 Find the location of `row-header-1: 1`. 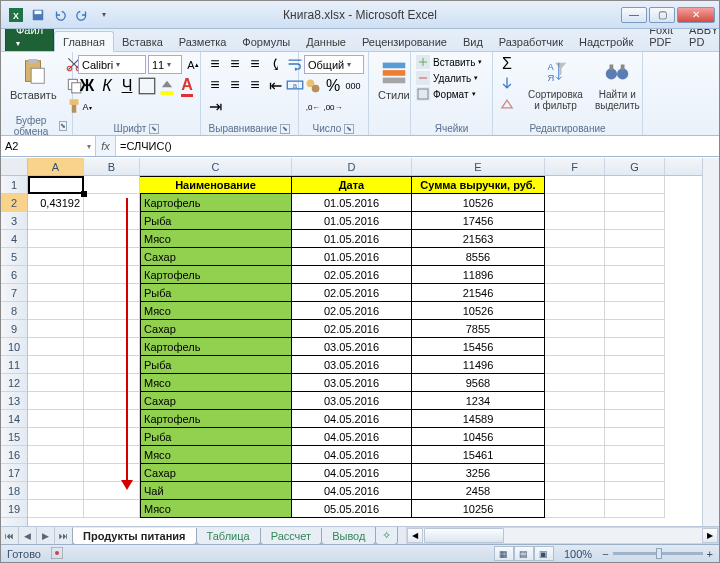

row-header-1: 1 is located at coordinates (14, 185).